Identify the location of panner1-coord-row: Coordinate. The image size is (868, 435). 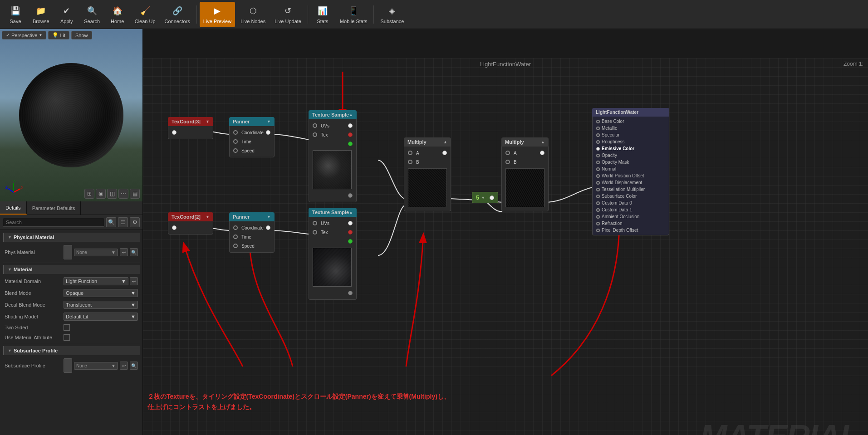
(252, 132).